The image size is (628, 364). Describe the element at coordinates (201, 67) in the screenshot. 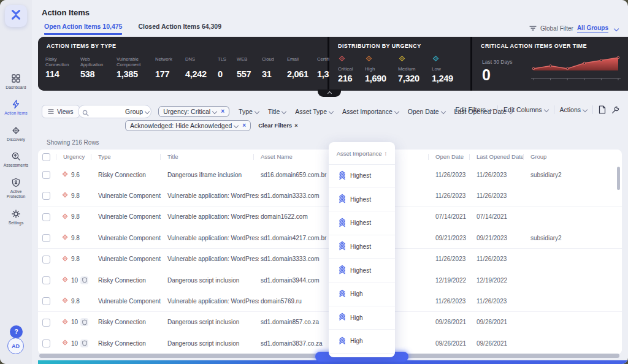

I see `type-stat-dns: DNS4,242` at that location.